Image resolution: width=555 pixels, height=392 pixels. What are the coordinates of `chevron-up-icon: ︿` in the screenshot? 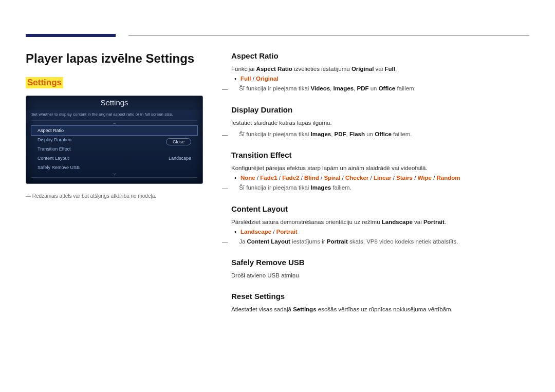 It's located at (114, 123).